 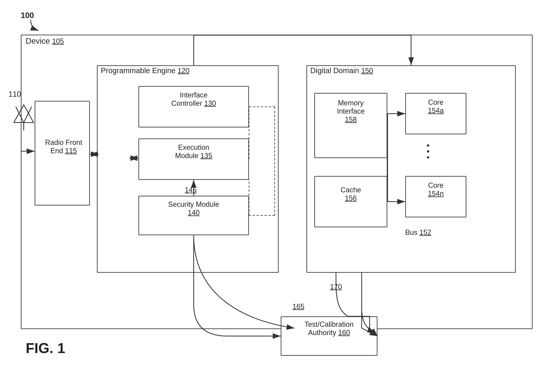 What do you see at coordinates (351, 194) in the screenshot?
I see `cache-label: Cache156` at bounding box center [351, 194].